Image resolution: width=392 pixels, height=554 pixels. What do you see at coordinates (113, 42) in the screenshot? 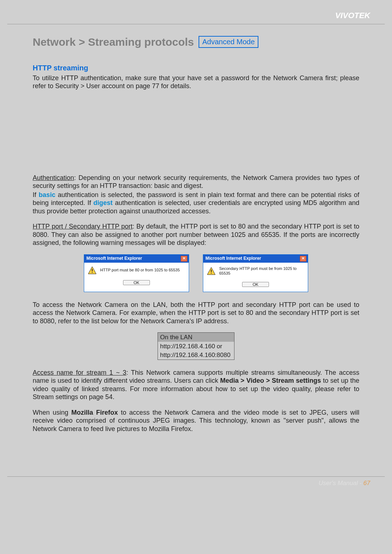
I see `page-title: Network > Streaming protocols` at bounding box center [113, 42].